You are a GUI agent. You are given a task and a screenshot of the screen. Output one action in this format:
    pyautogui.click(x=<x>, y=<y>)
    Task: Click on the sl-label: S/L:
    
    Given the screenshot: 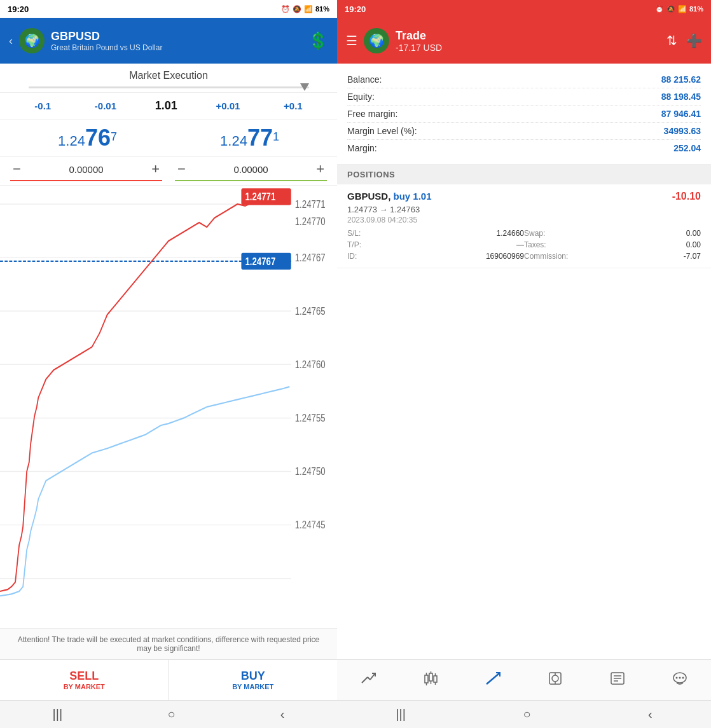 What is the action you would take?
    pyautogui.click(x=354, y=233)
    